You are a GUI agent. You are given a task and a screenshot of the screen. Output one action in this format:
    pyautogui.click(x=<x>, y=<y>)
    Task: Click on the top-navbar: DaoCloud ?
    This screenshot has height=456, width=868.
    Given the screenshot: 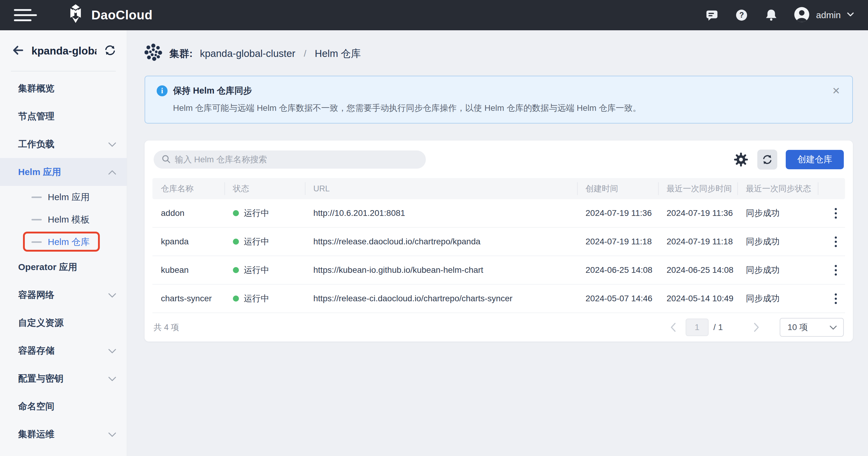 What is the action you would take?
    pyautogui.click(x=434, y=15)
    